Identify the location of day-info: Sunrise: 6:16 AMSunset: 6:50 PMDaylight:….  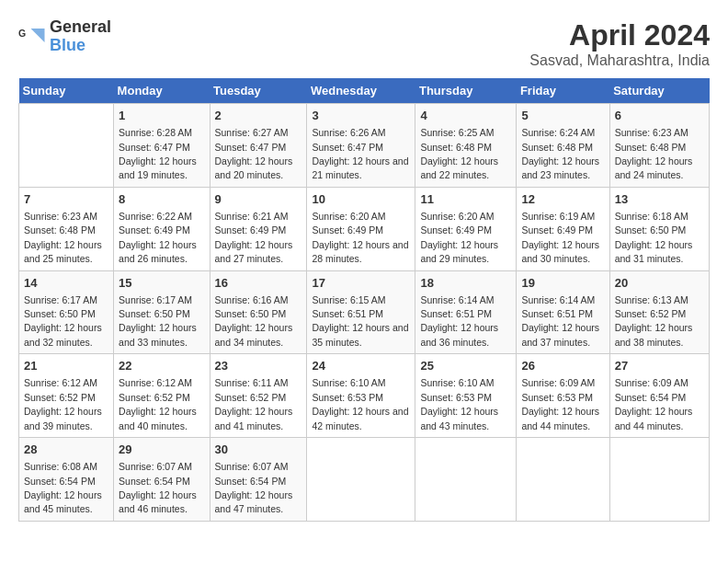
(254, 321).